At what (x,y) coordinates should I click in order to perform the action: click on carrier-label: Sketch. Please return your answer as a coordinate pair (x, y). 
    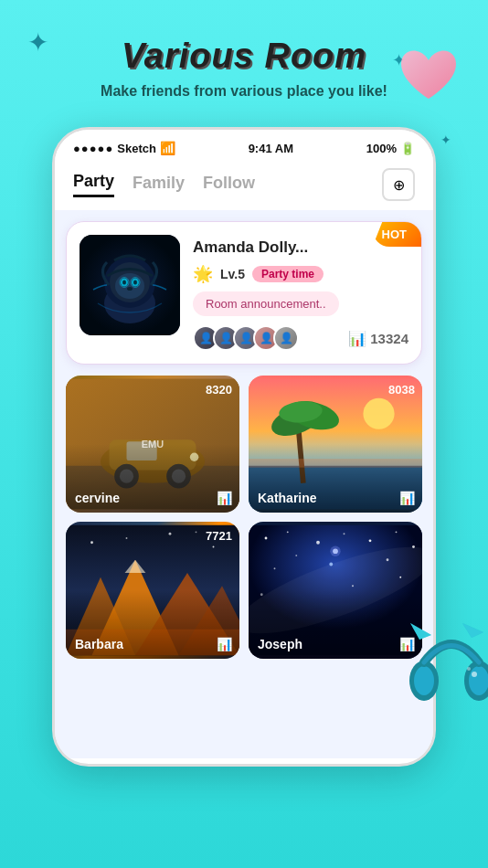
    Looking at the image, I should click on (137, 148).